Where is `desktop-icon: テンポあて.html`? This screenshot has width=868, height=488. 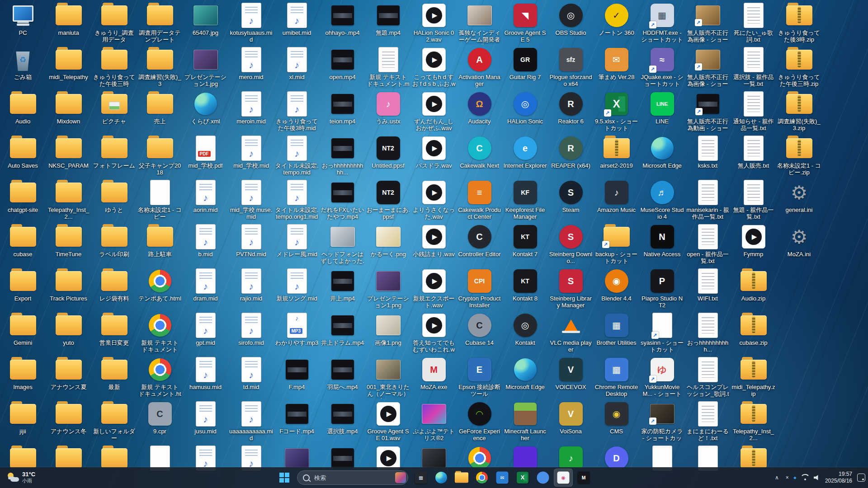 desktop-icon: テンポあて.html is located at coordinates (160, 288).